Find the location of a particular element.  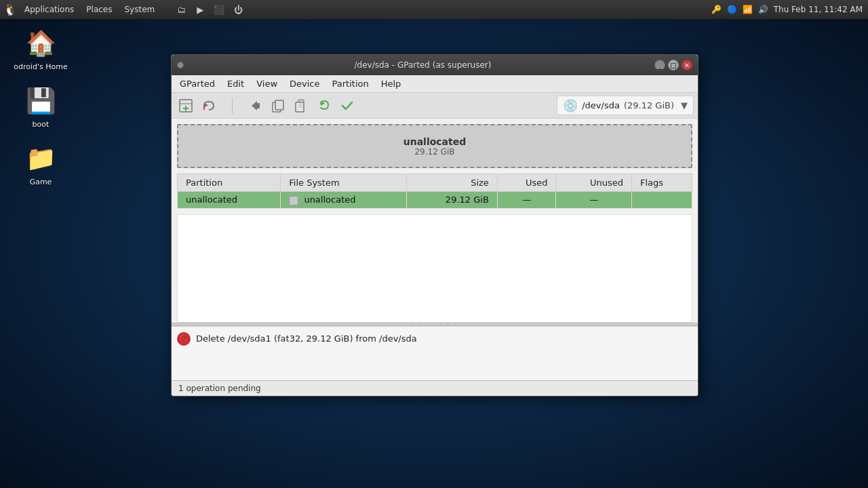

pending-delete-icon: 🚫 is located at coordinates (184, 339).